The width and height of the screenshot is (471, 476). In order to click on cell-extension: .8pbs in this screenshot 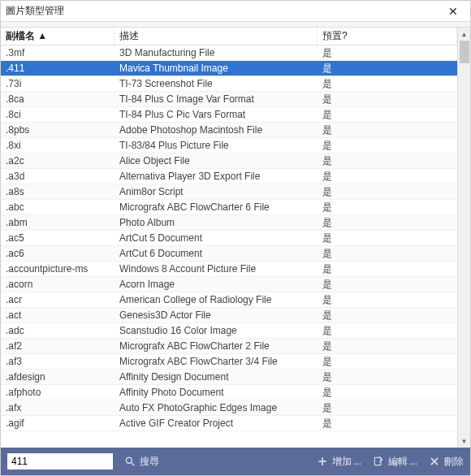, I will do `click(58, 130)`.